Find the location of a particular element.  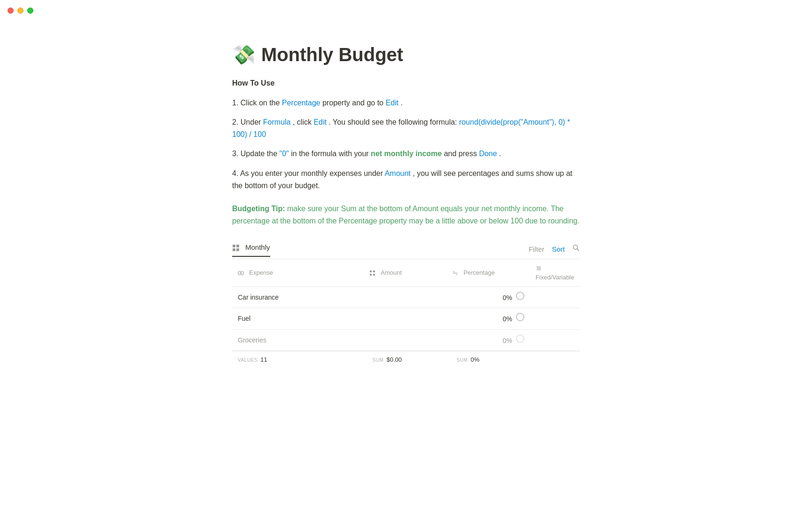

amount-col-icon is located at coordinates (374, 273).